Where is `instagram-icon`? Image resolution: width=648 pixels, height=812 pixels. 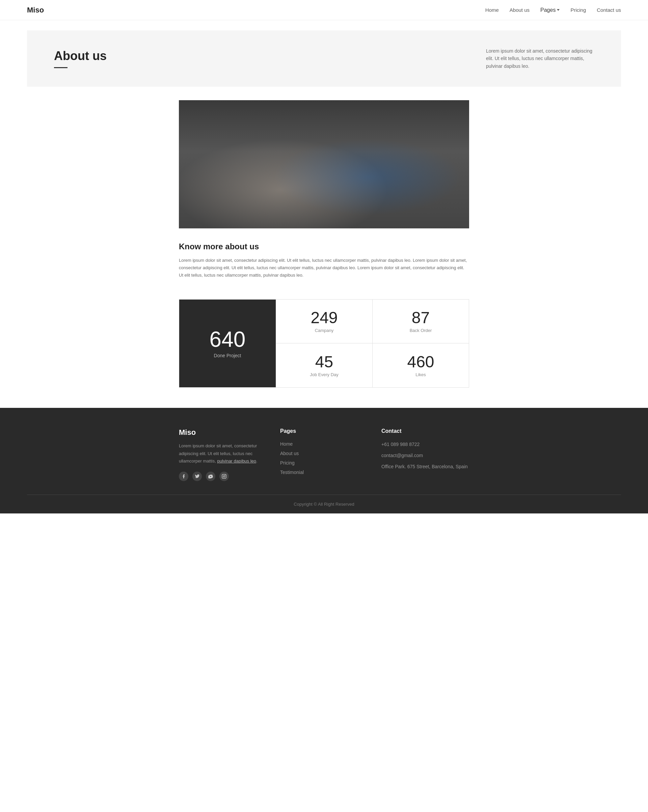
instagram-icon is located at coordinates (224, 476).